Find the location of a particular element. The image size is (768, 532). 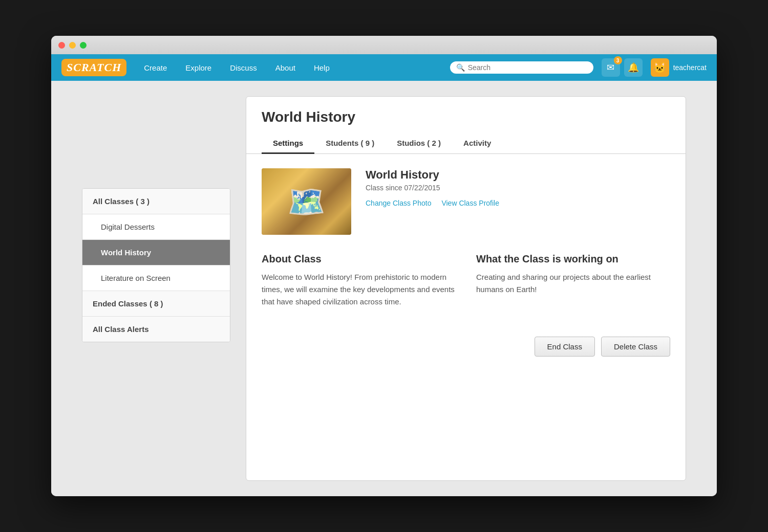

tab-students: Students ( 9 ) is located at coordinates (350, 144).